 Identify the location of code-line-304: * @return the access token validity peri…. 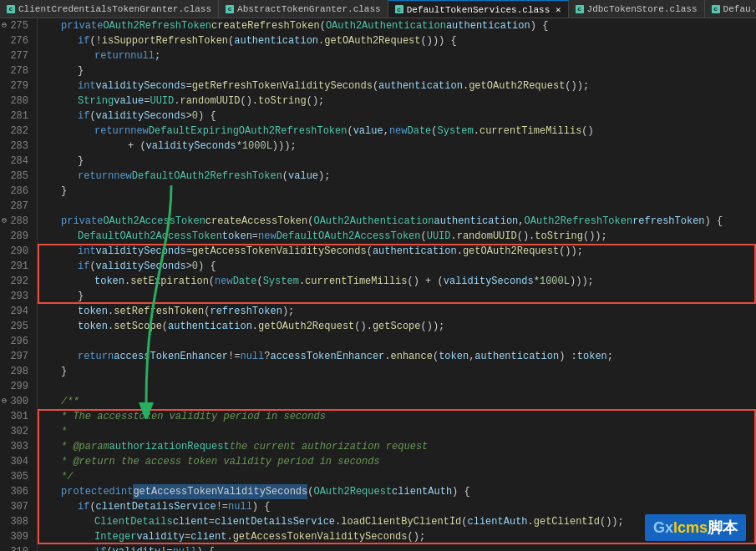
(397, 462).